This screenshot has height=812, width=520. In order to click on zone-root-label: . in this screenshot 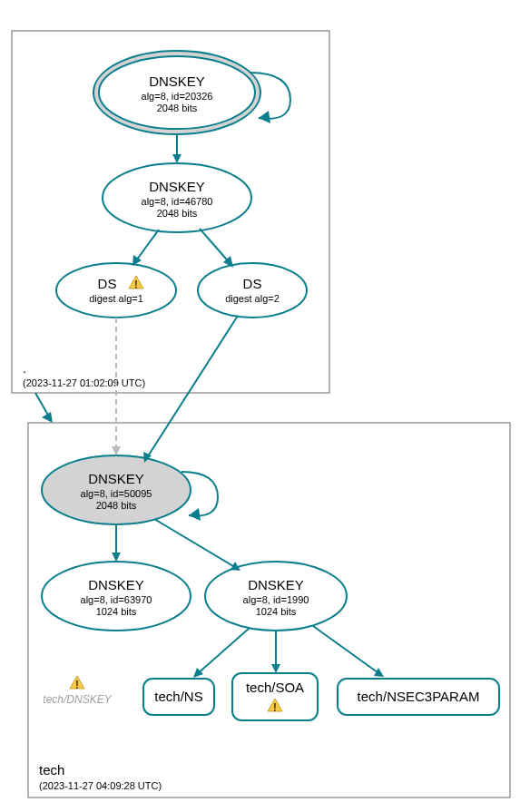, I will do `click(25, 368)`.